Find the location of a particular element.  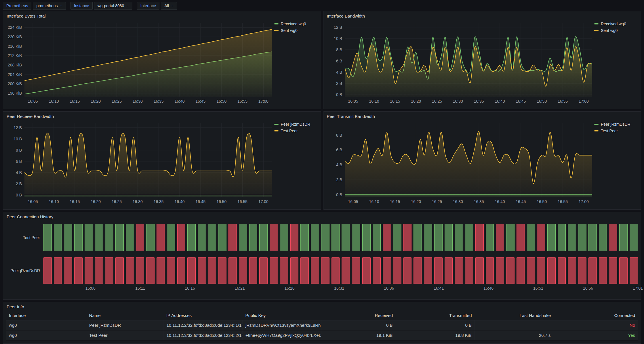

svg-text: 12 B is located at coordinates (338, 27).